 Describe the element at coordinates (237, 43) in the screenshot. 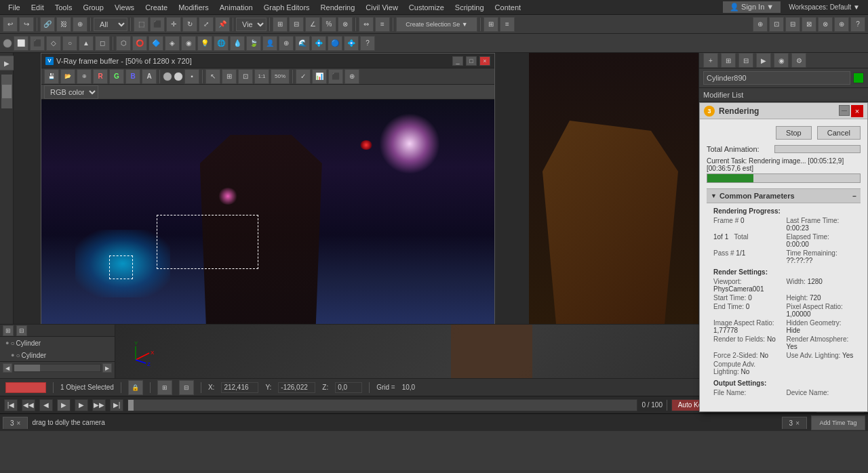

I see `obj-btn-15: 💧` at that location.